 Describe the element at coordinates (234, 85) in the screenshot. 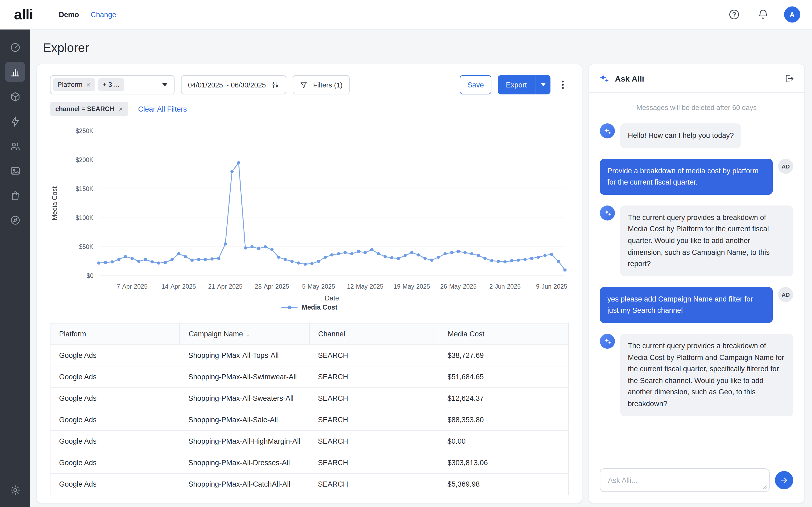

I see `date-range-input: 04/01/2025 ~ 06/30/2025` at that location.